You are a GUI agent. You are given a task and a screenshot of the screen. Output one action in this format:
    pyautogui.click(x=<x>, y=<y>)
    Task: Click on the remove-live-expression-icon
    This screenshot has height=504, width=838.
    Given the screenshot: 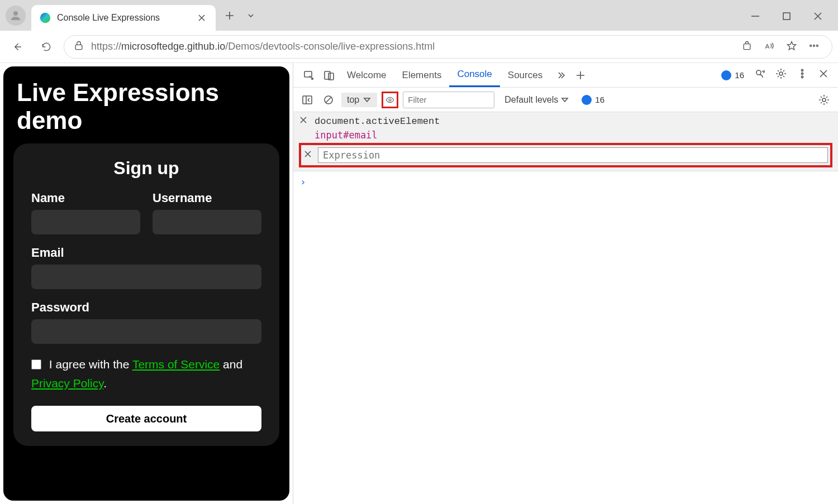 What is the action you would take?
    pyautogui.click(x=304, y=122)
    